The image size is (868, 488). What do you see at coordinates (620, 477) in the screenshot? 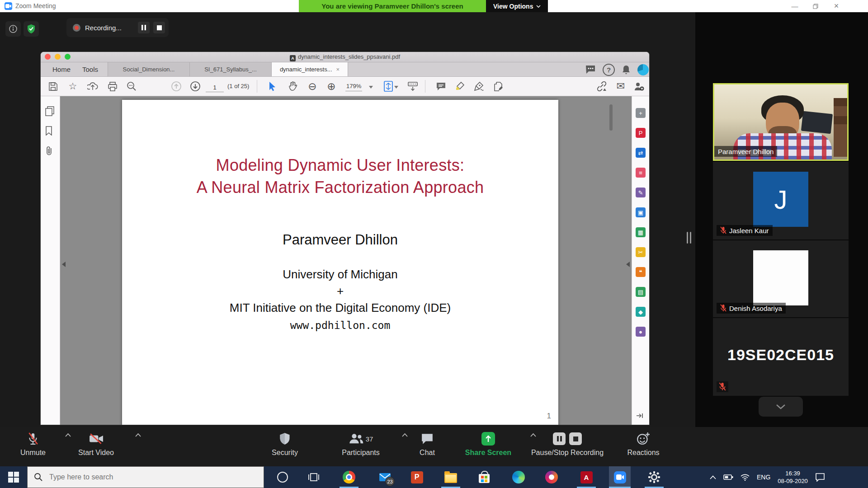
I see `taskbar-zoom-active` at bounding box center [620, 477].